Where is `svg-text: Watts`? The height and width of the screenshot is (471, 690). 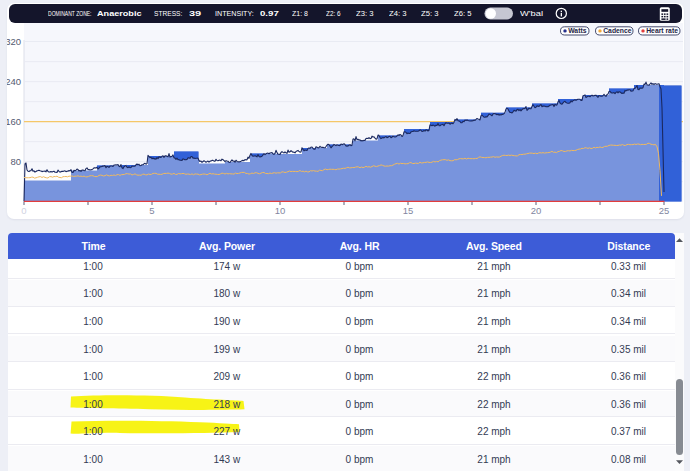
svg-text: Watts is located at coordinates (577, 30).